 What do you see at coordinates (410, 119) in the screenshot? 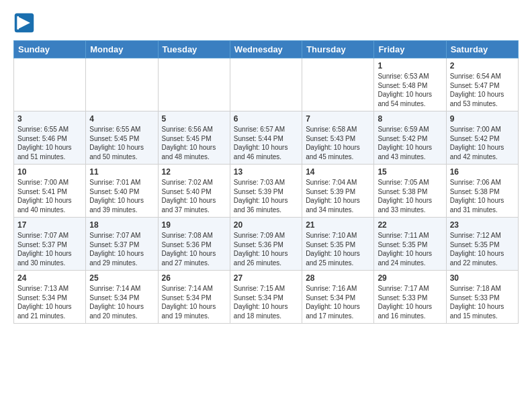
I see `day-number: 8` at bounding box center [410, 119].